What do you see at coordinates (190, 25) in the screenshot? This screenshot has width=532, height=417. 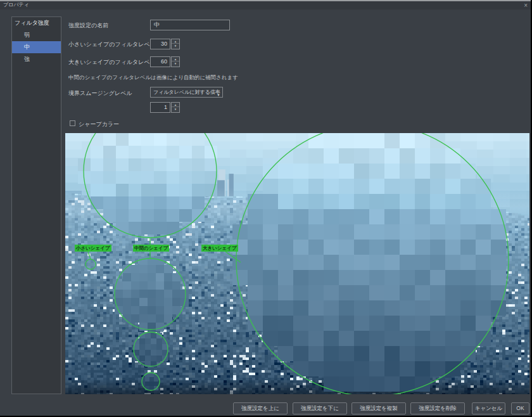 I see `setting-name-input: 中` at bounding box center [190, 25].